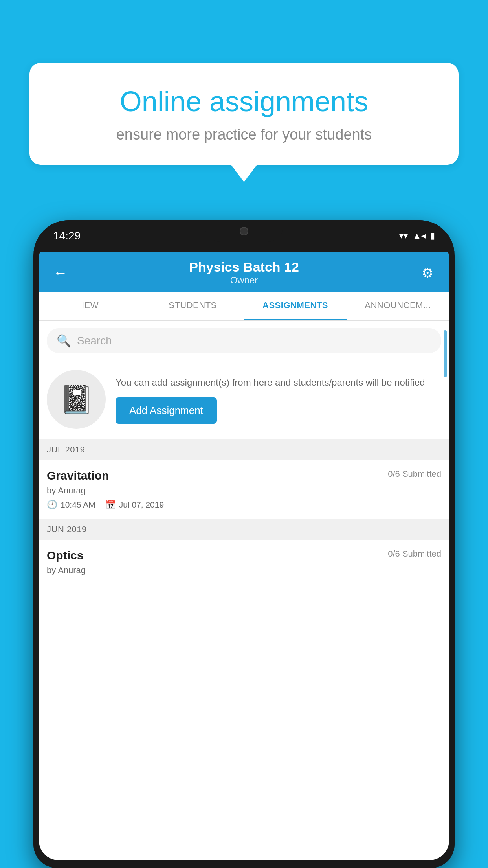 The height and width of the screenshot is (868, 488). I want to click on header-subtitle: Owner, so click(244, 280).